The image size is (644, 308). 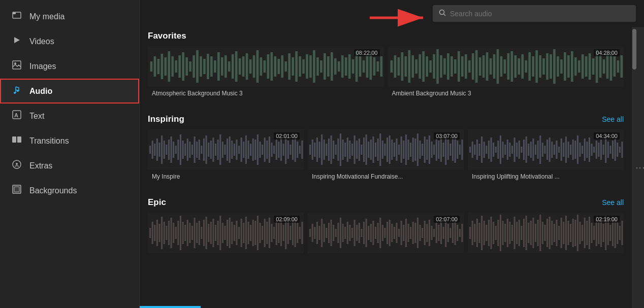 I want to click on sidebar-item-images: Images, so click(x=70, y=66).